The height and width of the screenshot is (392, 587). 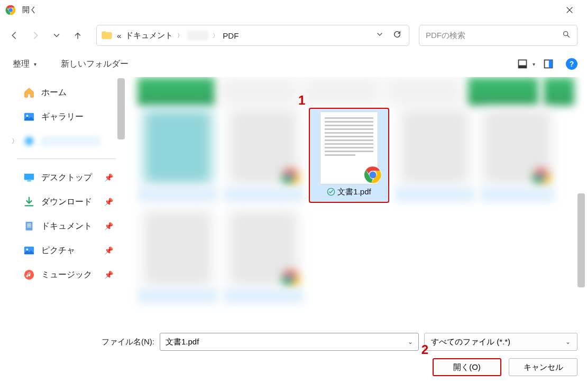 I want to click on file-item-selected: 文書1.pdf, so click(x=349, y=155).